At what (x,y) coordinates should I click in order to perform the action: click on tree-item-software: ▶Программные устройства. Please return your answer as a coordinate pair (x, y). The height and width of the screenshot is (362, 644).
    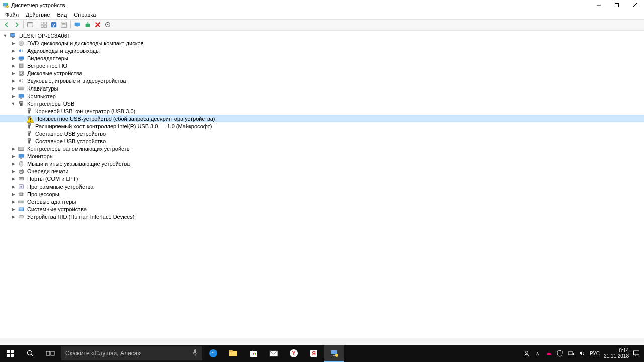
    Looking at the image, I should click on (322, 186).